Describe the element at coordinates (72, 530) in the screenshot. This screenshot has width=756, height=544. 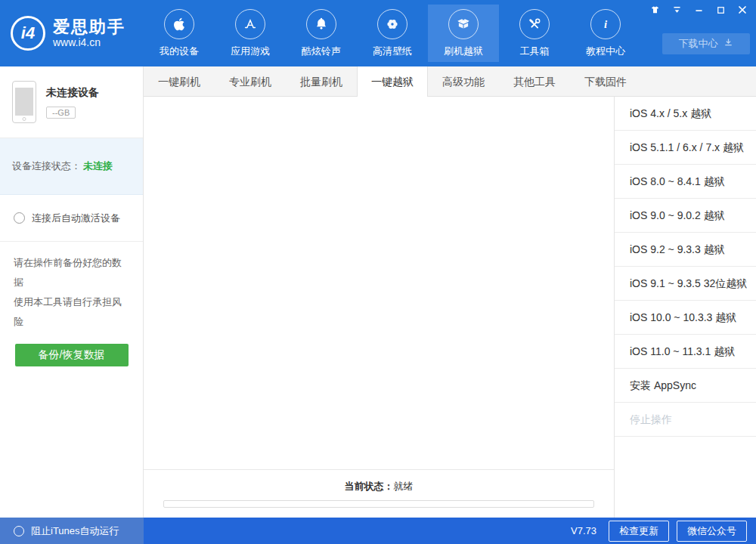
I see `block-itunes-option: 阻止iTunes自动运行` at that location.